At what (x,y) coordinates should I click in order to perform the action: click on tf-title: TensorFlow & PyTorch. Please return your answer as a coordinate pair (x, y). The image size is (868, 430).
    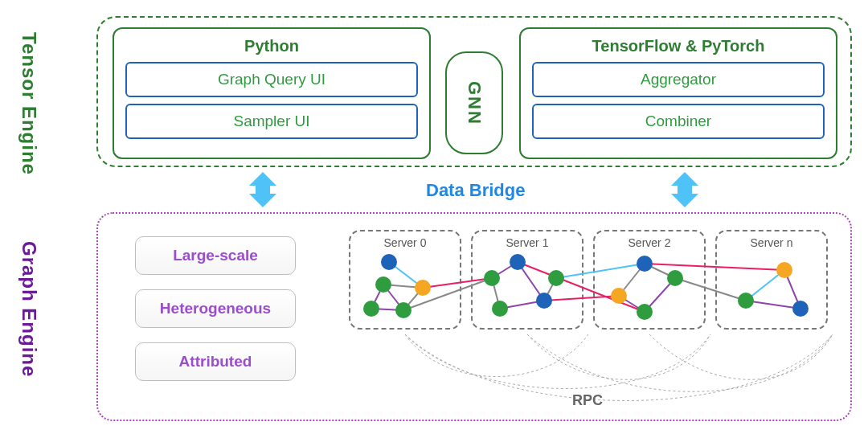
    Looking at the image, I should click on (678, 47).